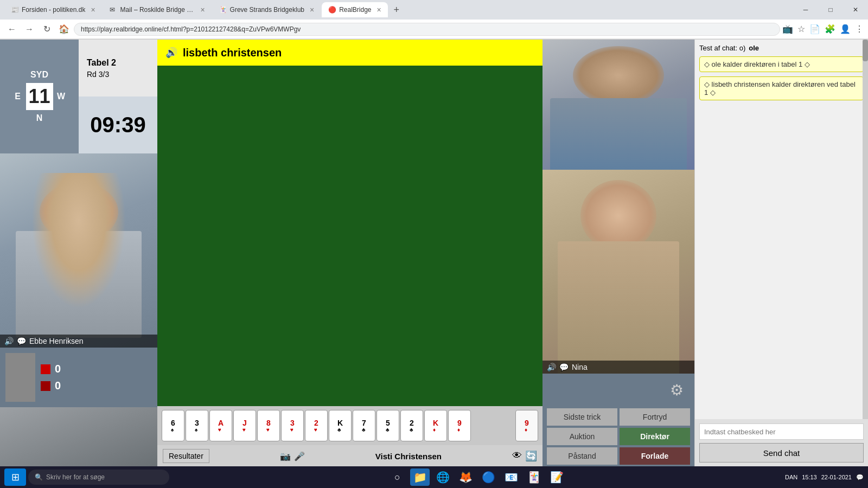  I want to click on chat-input-field, so click(781, 432).